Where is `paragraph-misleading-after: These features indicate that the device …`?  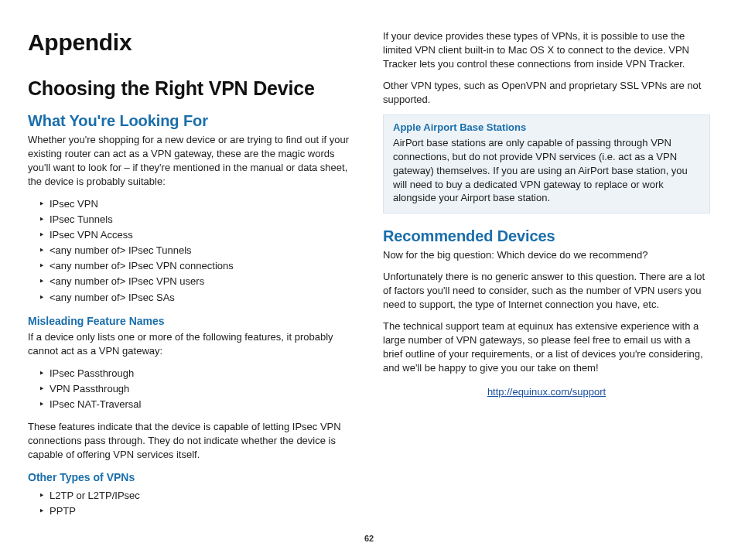
paragraph-misleading-after: These features indicate that the device … is located at coordinates (192, 441).